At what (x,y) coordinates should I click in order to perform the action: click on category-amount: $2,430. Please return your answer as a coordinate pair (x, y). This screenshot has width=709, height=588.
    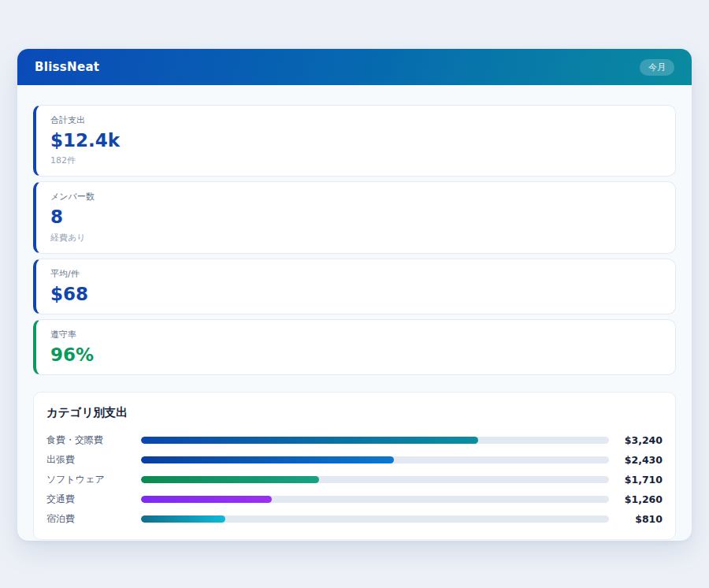
    Looking at the image, I should click on (636, 460).